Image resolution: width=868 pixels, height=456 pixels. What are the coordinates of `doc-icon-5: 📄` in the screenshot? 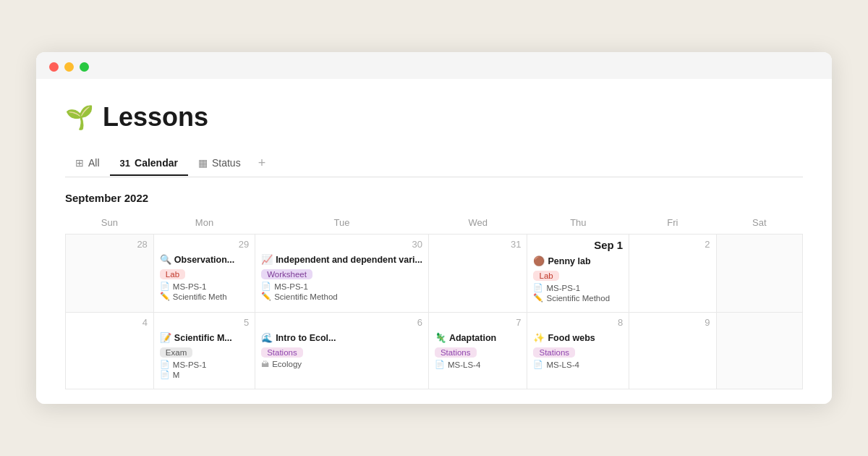 It's located at (165, 375).